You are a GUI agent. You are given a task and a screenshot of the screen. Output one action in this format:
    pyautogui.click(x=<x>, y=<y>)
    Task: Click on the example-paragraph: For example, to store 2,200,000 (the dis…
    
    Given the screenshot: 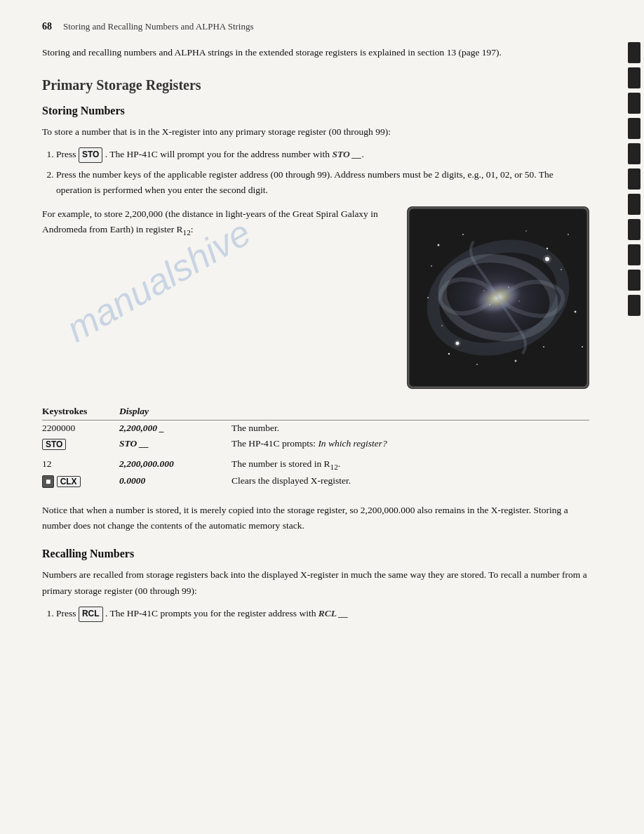 What is the action you would take?
    pyautogui.click(x=217, y=223)
    